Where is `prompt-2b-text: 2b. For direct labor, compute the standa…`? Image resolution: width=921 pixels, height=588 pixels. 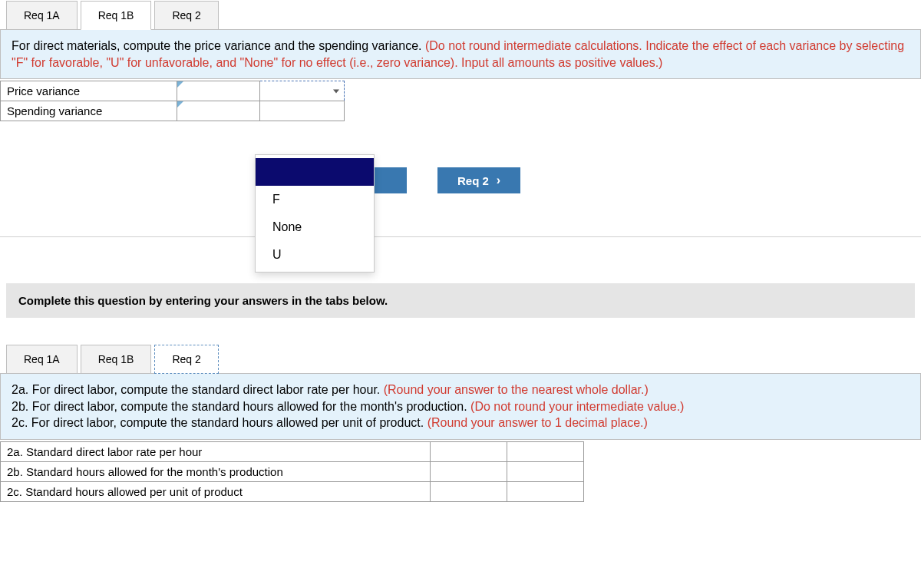 prompt-2b-text: 2b. For direct labor, compute the standa… is located at coordinates (241, 407).